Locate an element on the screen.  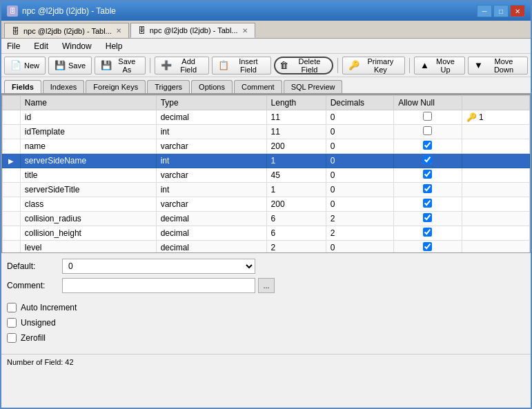
field-extra: 🔑 1 is located at coordinates (495, 117).